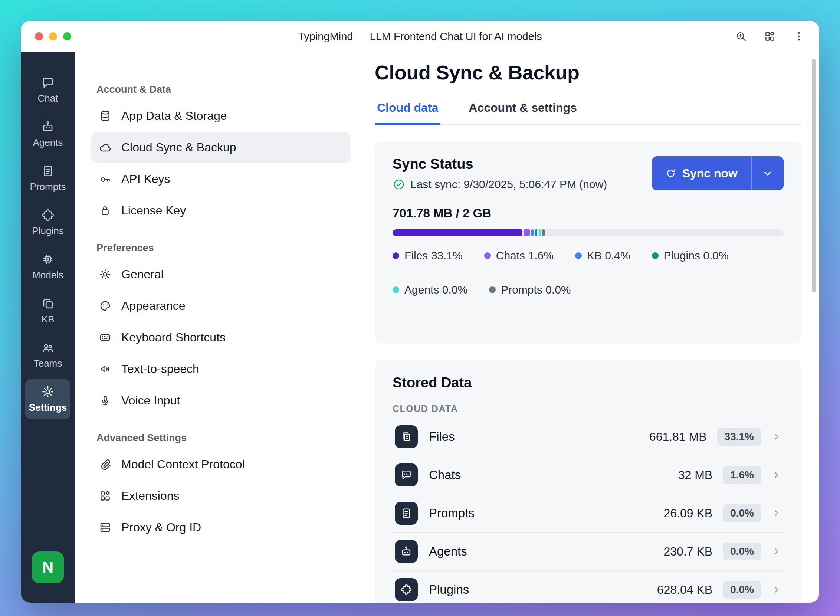 The width and height of the screenshot is (840, 616). Describe the element at coordinates (770, 37) in the screenshot. I see `titlebar-actions` at that location.